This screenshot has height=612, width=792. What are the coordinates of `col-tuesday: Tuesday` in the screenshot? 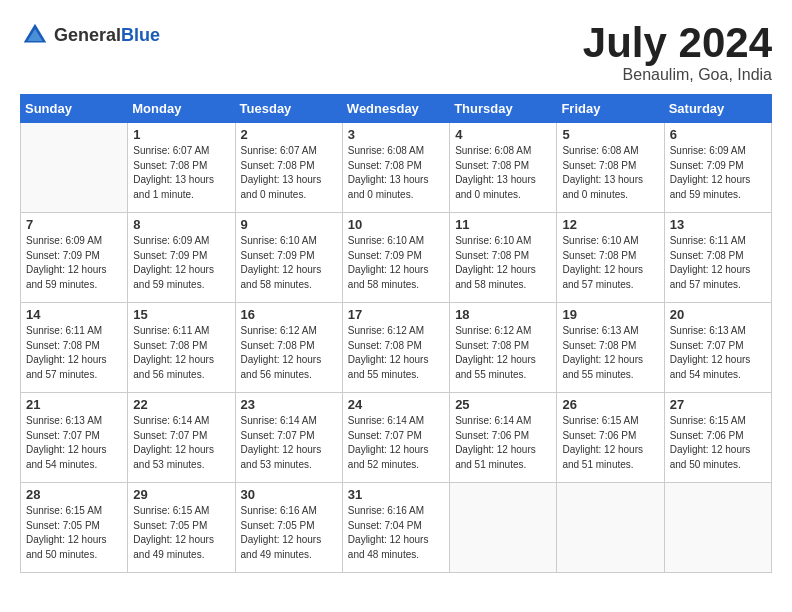 It's located at (288, 109).